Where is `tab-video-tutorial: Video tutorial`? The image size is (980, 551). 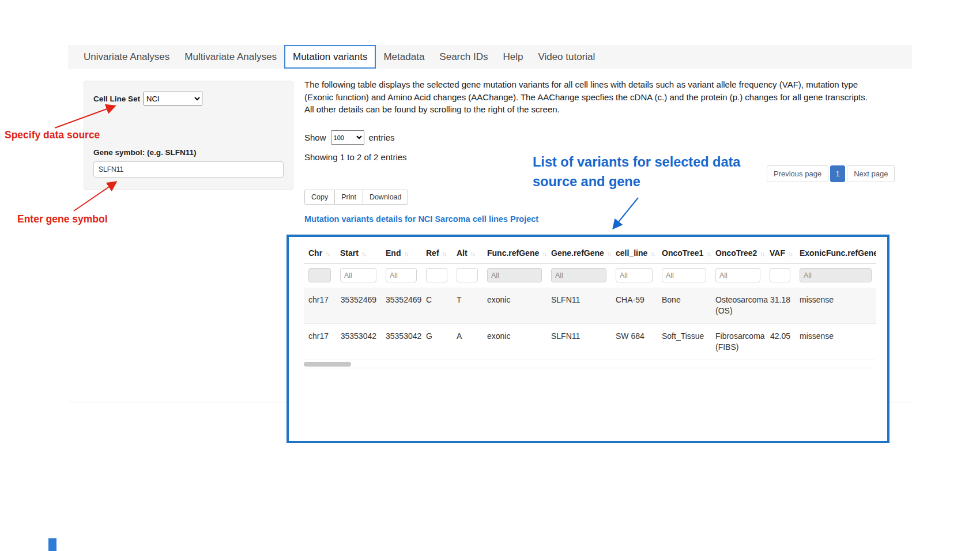
tab-video-tutorial: Video tutorial is located at coordinates (566, 56).